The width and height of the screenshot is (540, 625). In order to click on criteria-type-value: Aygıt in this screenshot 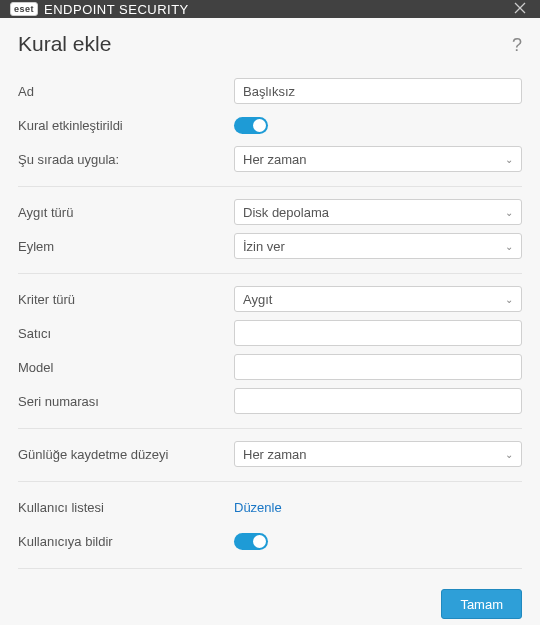, I will do `click(258, 300)`.